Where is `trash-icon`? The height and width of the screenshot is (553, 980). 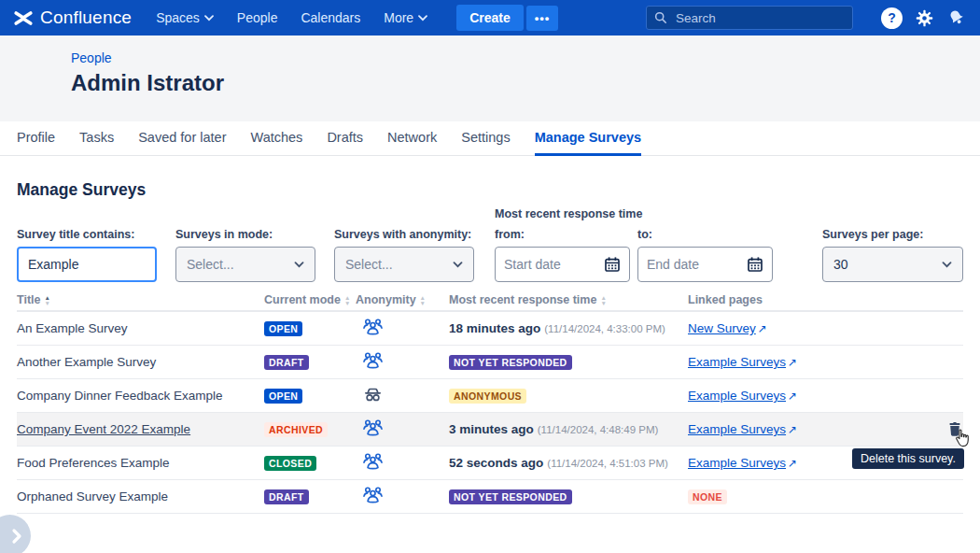 trash-icon is located at coordinates (955, 430).